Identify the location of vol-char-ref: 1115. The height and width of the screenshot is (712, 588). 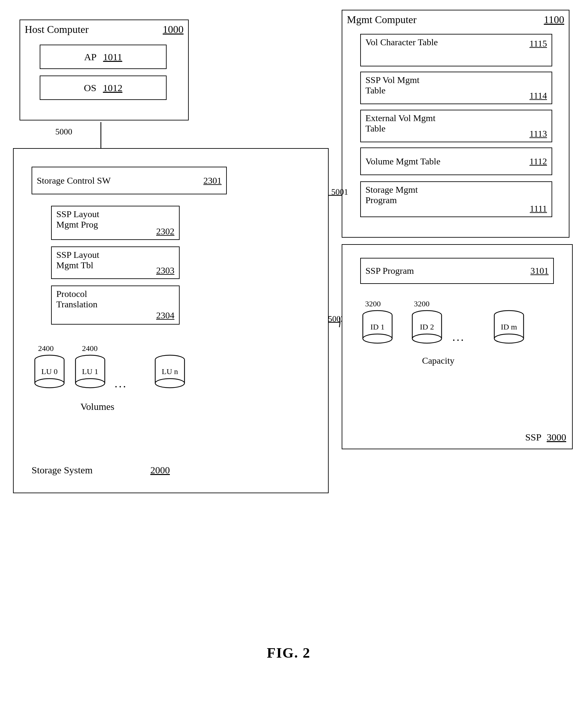
(538, 43).